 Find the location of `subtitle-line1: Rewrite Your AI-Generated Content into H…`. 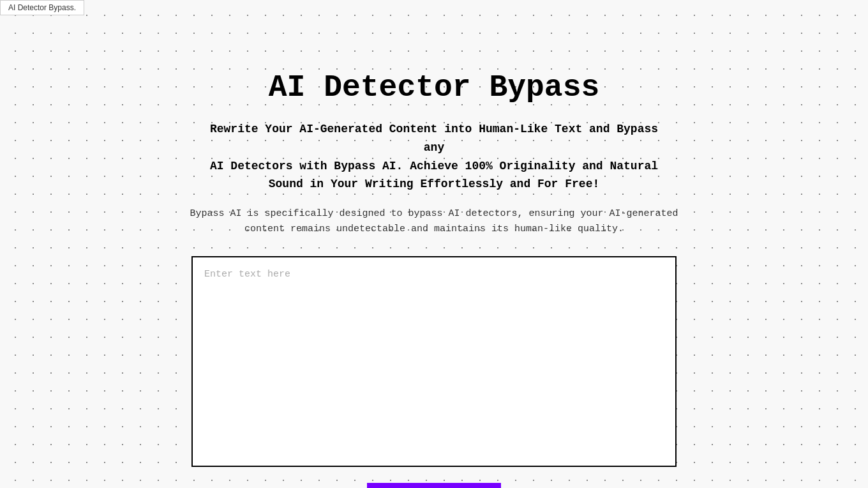

subtitle-line1: Rewrite Your AI-Generated Content into H… is located at coordinates (434, 138).